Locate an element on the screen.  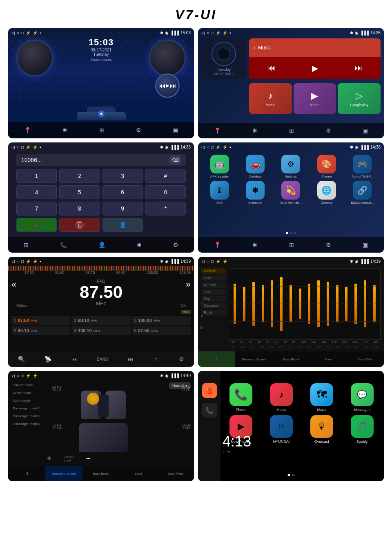
nav-phone-settings: ⚙ is located at coordinates (176, 245).